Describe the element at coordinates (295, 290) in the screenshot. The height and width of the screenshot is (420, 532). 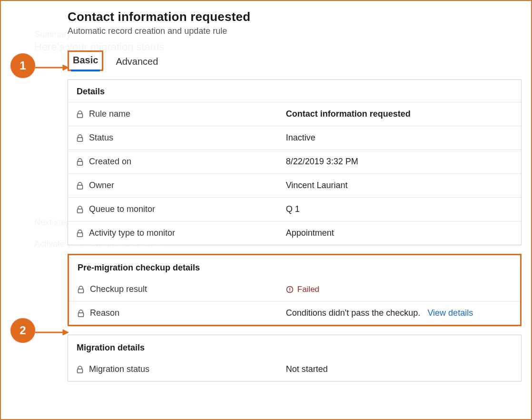
I see `row-checkup-result: Checkup result Failed` at that location.